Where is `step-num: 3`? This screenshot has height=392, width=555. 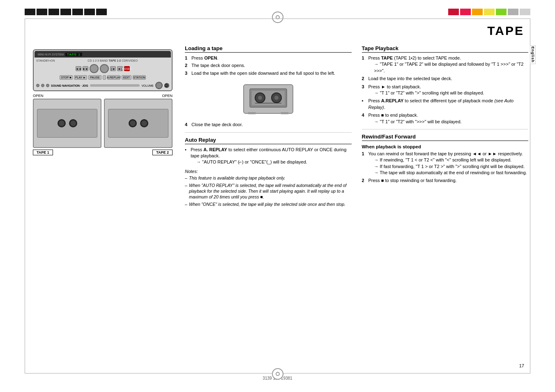
step-num: 3 is located at coordinates (187, 73).